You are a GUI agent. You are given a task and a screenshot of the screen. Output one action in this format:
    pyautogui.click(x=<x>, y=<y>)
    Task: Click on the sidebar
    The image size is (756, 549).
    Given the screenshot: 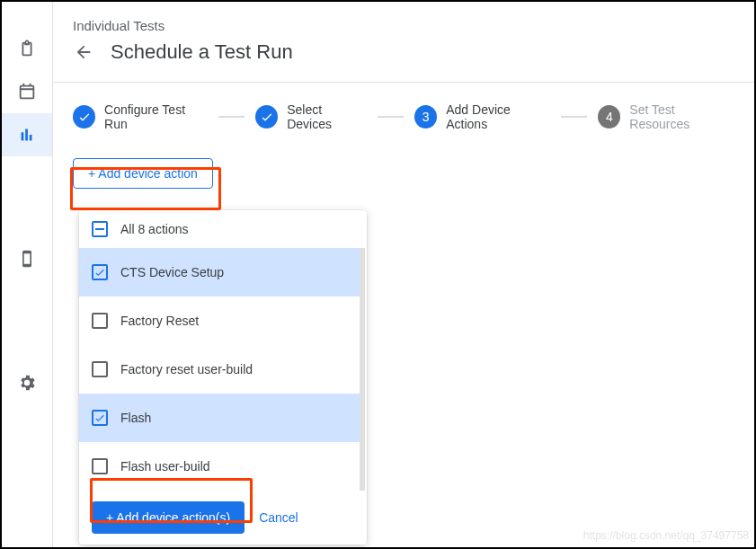 What is the action you would take?
    pyautogui.click(x=27, y=275)
    